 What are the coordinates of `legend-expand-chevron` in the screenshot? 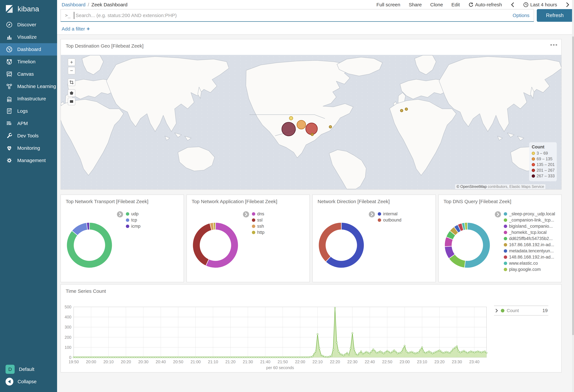 It's located at (497, 311).